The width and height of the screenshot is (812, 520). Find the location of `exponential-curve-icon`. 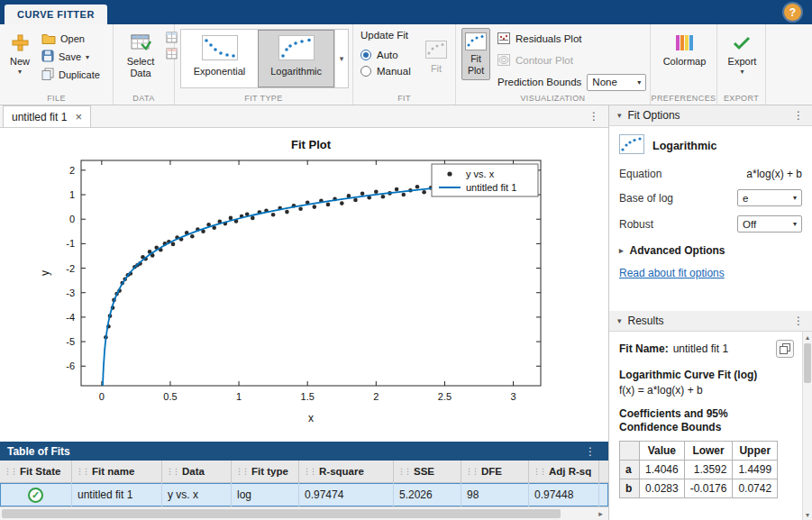

exponential-curve-icon is located at coordinates (220, 49).